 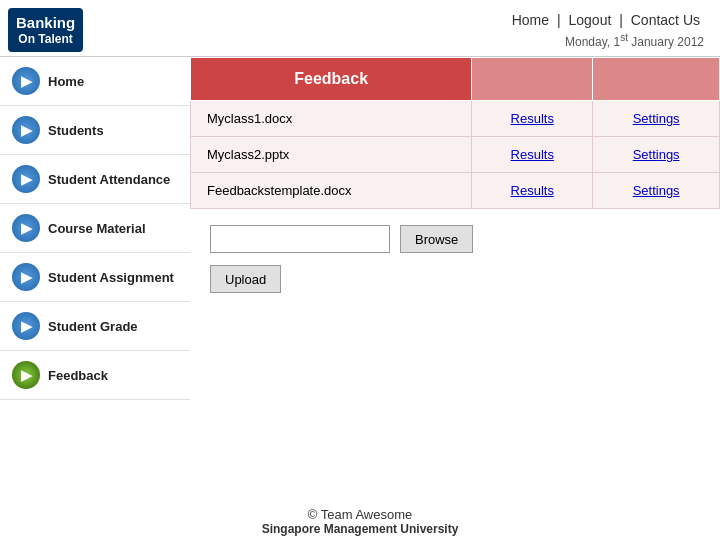 What do you see at coordinates (606, 20) in the screenshot?
I see `nav-links: Home | Logout | Contact Us` at bounding box center [606, 20].